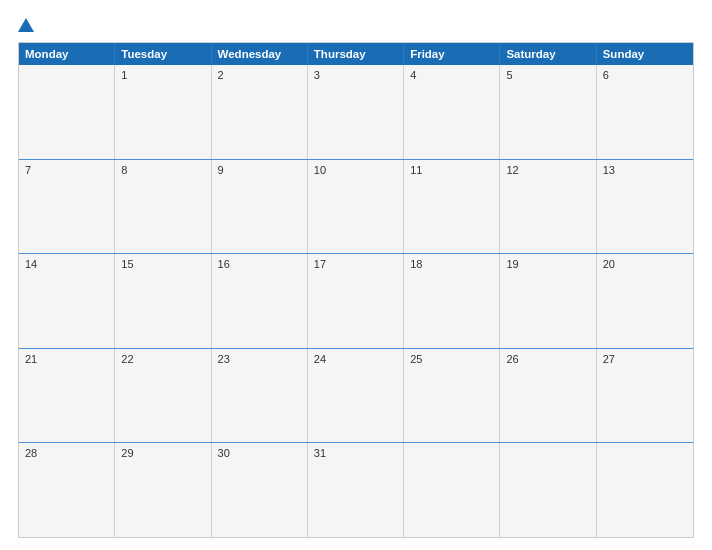  I want to click on day-number: 15, so click(162, 264).